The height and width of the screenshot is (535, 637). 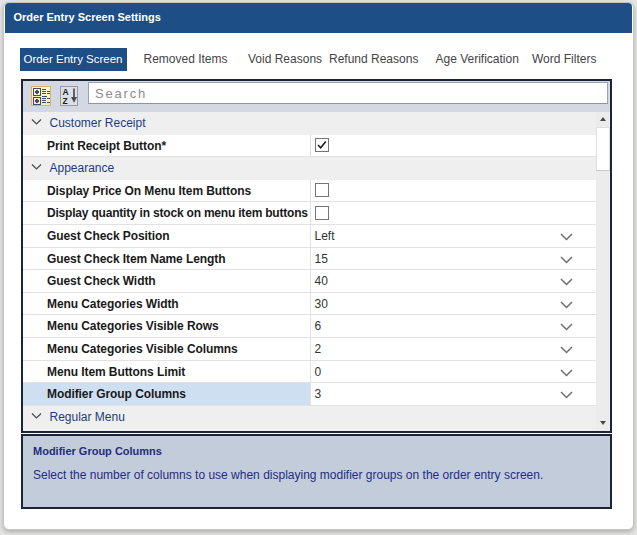 I want to click on svg-text: Z, so click(x=66, y=100).